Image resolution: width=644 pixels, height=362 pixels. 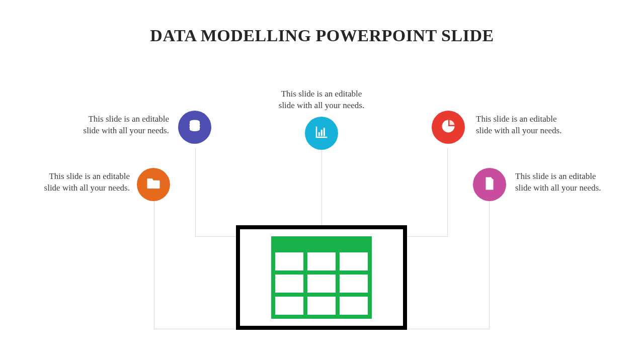 What do you see at coordinates (321, 278) in the screenshot?
I see `spreadsheet-icon` at bounding box center [321, 278].